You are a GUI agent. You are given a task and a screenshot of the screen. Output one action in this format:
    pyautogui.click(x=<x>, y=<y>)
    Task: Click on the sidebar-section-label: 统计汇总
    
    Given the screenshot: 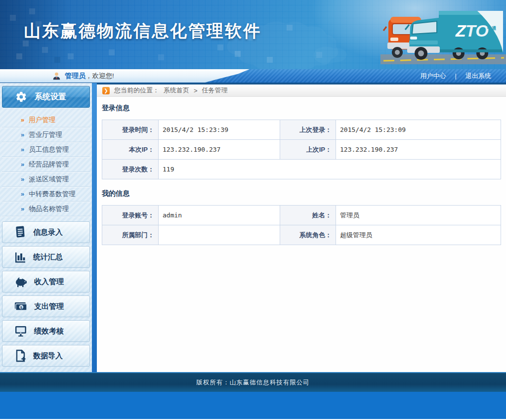 What is the action you would take?
    pyautogui.click(x=48, y=257)
    